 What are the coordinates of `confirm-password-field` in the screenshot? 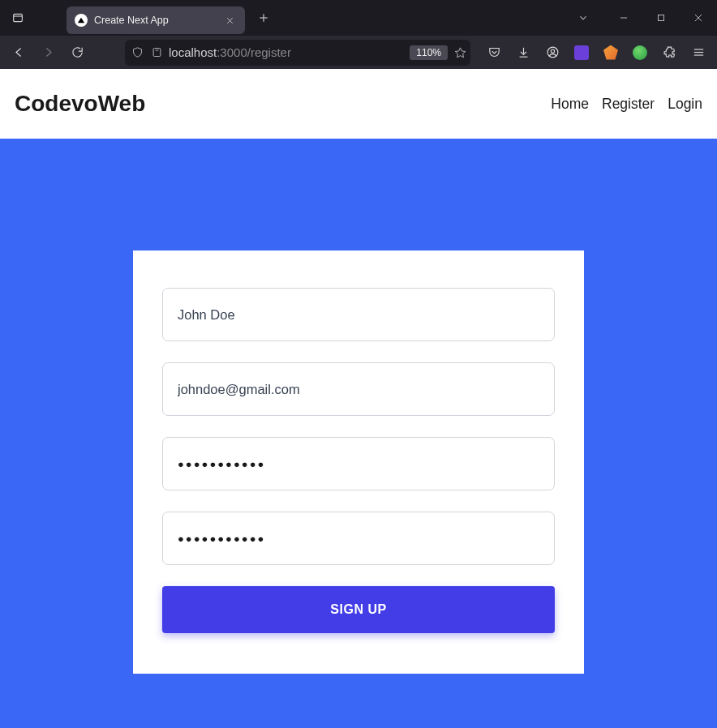 It's located at (358, 538).